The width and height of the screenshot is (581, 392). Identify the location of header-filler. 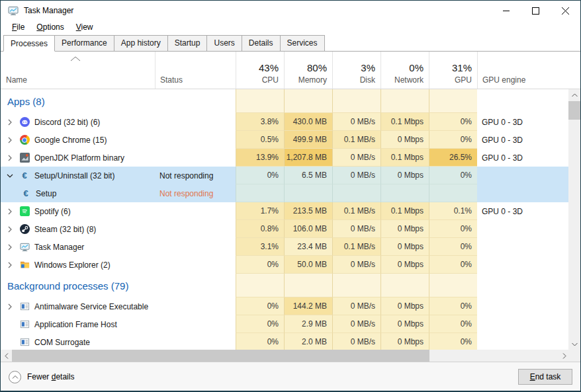
(576, 70).